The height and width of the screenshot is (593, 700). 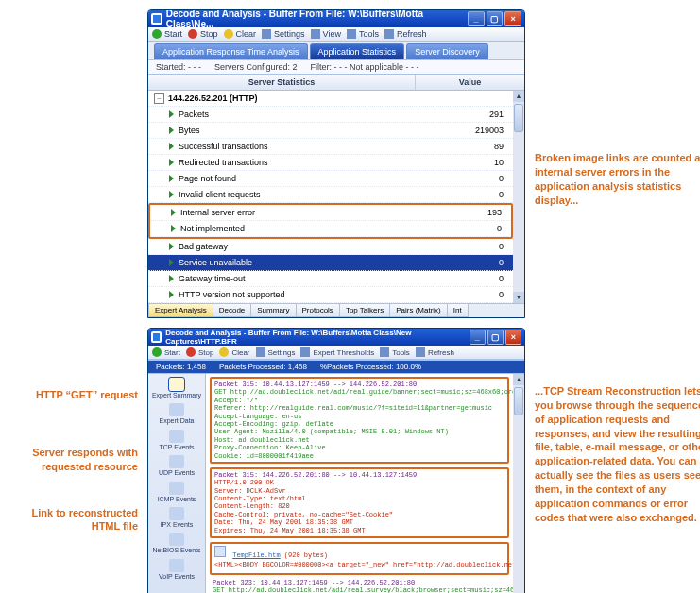 What do you see at coordinates (336, 366) in the screenshot?
I see `packets-status-bar: Packets: 1,458 Packets Processed: 1,458 …` at bounding box center [336, 366].